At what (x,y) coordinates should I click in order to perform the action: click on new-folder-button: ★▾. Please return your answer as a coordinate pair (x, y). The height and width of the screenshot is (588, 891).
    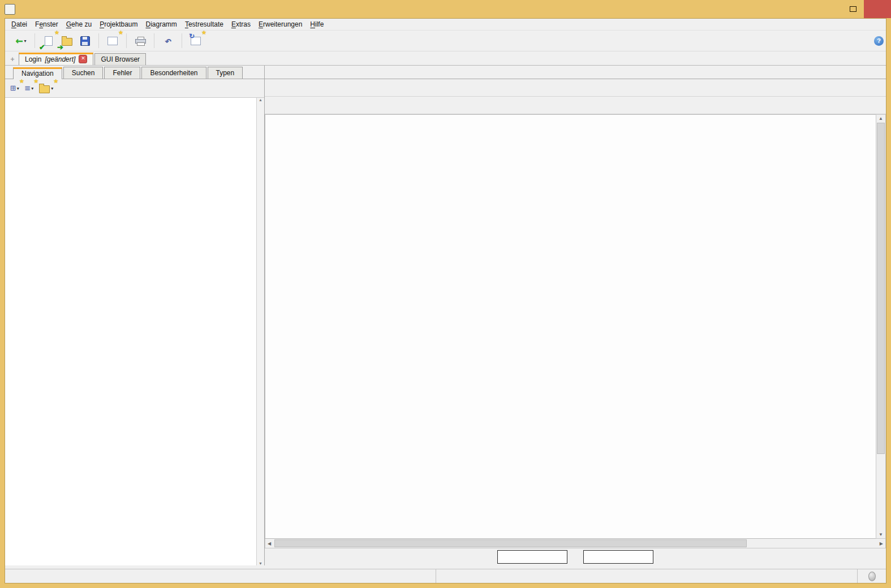
    Looking at the image, I should click on (46, 88).